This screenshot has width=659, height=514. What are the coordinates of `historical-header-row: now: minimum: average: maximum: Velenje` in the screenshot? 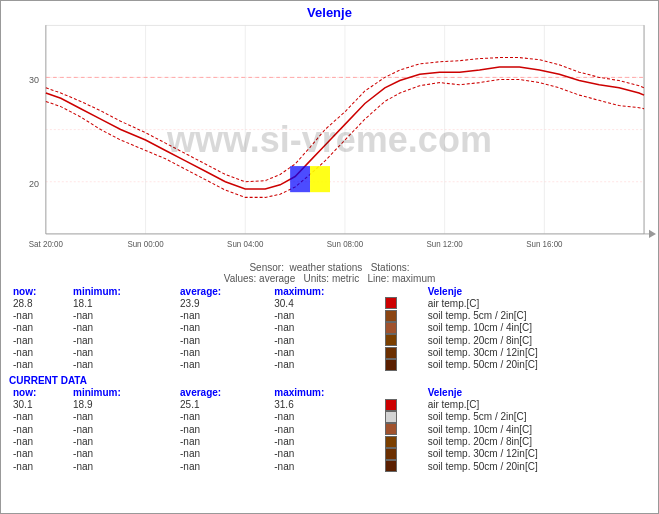 It's located at (330, 292).